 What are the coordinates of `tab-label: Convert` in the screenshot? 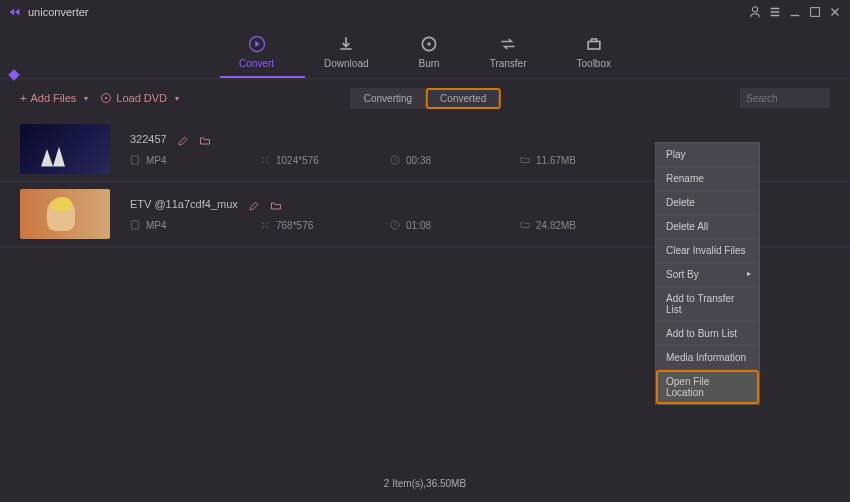 It's located at (256, 64).